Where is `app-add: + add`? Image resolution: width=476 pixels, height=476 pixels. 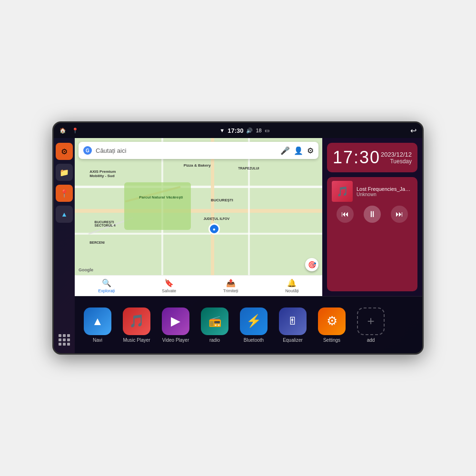 app-add: + add is located at coordinates (371, 325).